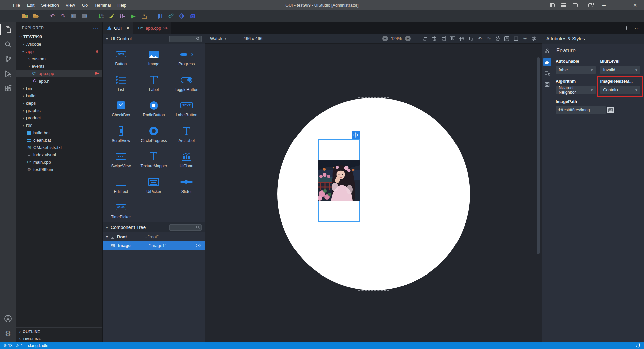 The height and width of the screenshot is (349, 644). Describe the element at coordinates (8, 30) in the screenshot. I see `explorer-view-icon` at that location.